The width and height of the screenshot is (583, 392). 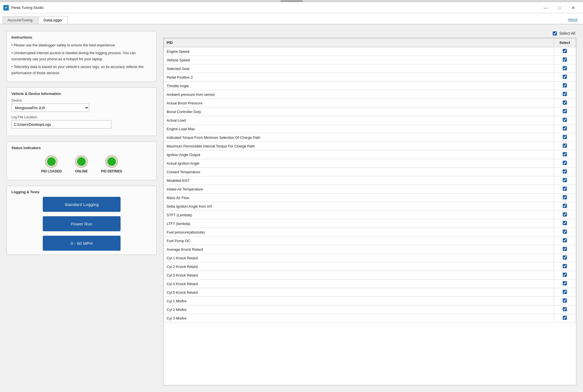 What do you see at coordinates (82, 224) in the screenshot?
I see `power-run-button: Power Run` at bounding box center [82, 224].